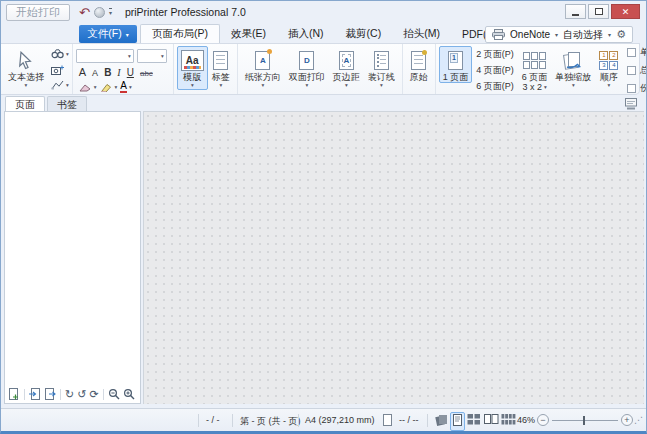 This screenshot has height=434, width=647. What do you see at coordinates (60, 85) in the screenshot?
I see `measure-button: ▾` at bounding box center [60, 85].